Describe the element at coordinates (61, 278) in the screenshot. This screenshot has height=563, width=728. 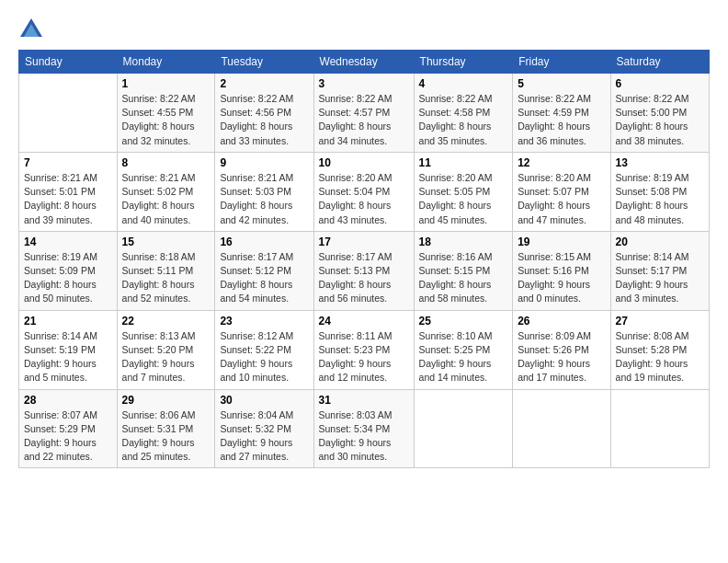
I see `day-info: Sunrise: 8:19 AM Sunset: 5:09 PM Dayligh…` at that location.